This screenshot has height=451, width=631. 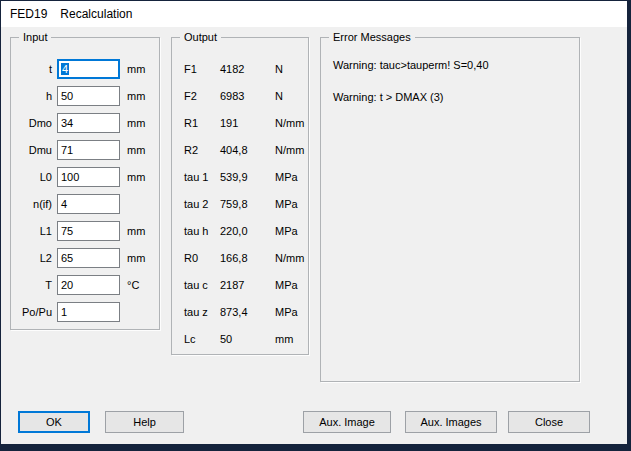 What do you see at coordinates (85, 69) in the screenshot?
I see `input-row: t 4 mm` at bounding box center [85, 69].